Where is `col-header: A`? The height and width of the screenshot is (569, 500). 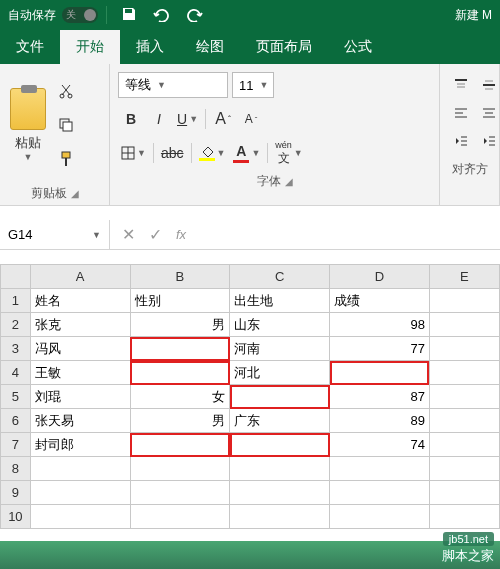
col-header: A is located at coordinates (80, 277).